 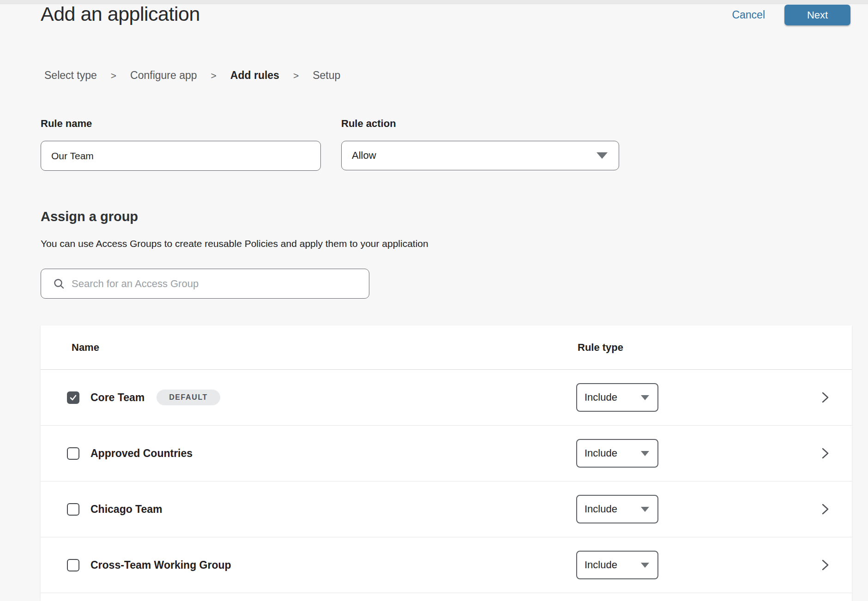 What do you see at coordinates (791, 15) in the screenshot?
I see `header-actions: Cancel Next` at bounding box center [791, 15].